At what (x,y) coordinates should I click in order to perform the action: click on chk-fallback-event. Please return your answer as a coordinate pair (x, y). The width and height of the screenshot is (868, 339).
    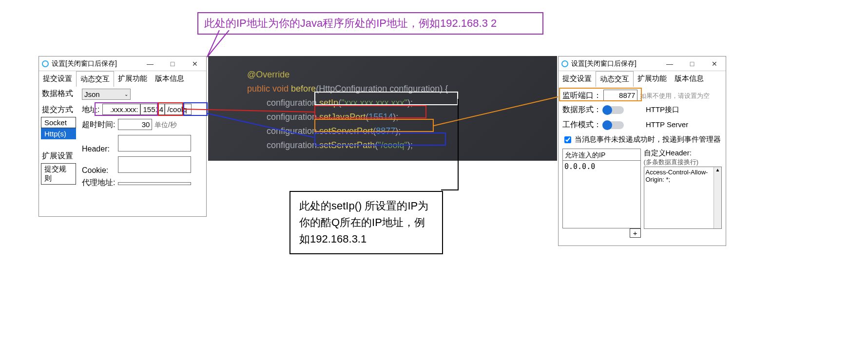
    Looking at the image, I should click on (568, 140).